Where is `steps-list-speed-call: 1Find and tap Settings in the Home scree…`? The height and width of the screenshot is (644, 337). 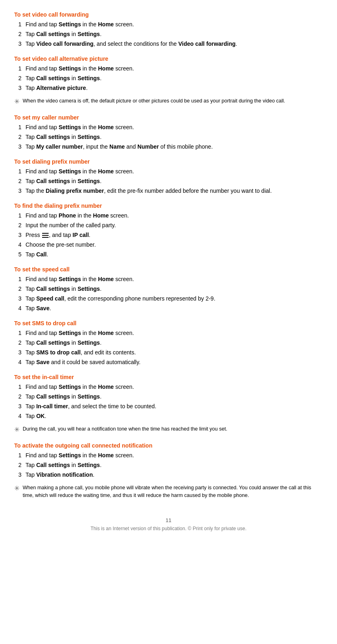
steps-list-speed-call: 1Find and tap Settings in the Home scree… is located at coordinates (168, 294).